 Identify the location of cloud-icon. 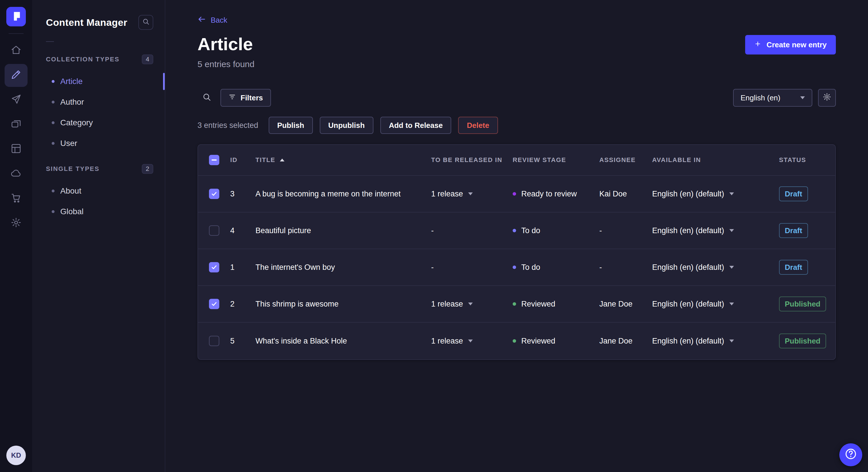
(16, 174).